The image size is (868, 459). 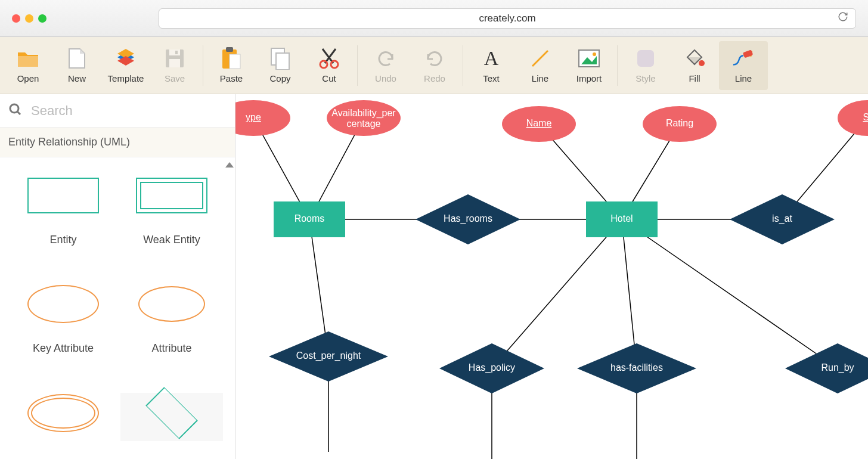 I want to click on shape-entity: Entity, so click(x=63, y=215).